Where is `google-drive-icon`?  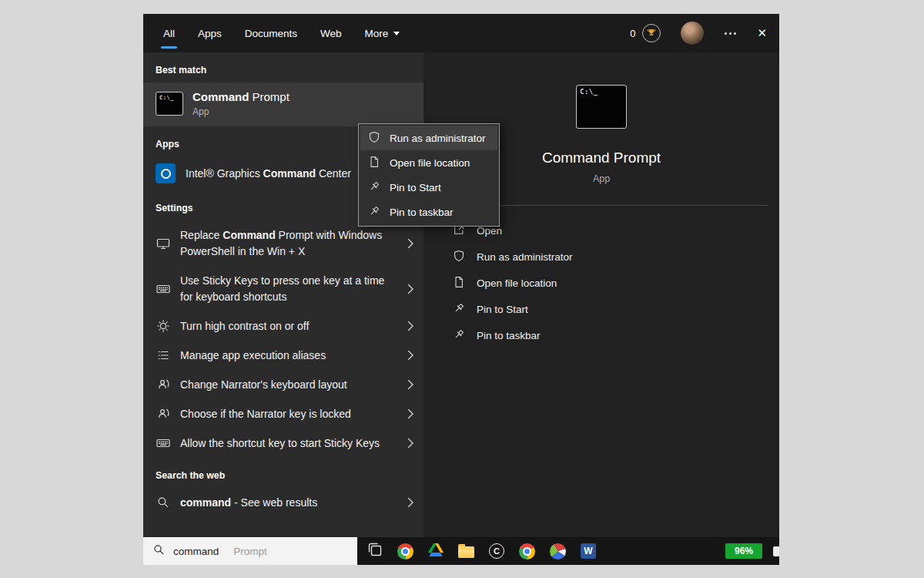
google-drive-icon is located at coordinates (436, 552).